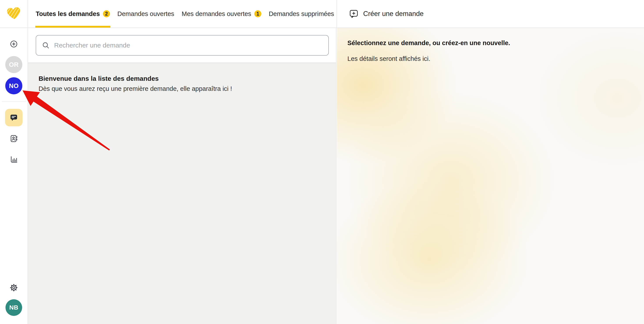 Image resolution: width=644 pixels, height=324 pixels. Describe the element at coordinates (182, 89) in the screenshot. I see `empty-state-subtitle: Dès que vous aurez reçu une première dem…` at that location.